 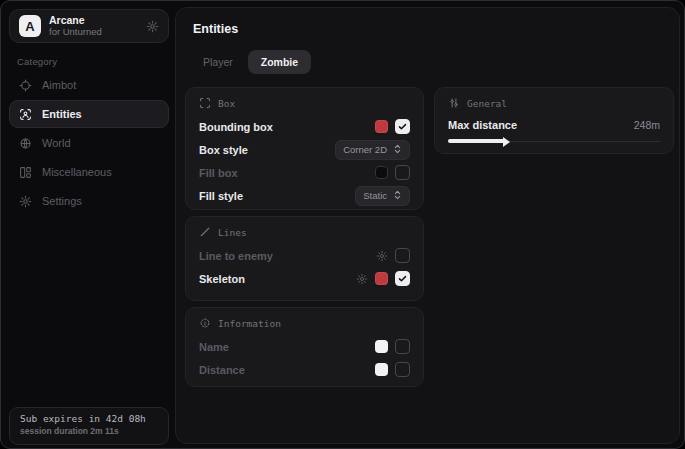 What do you see at coordinates (226, 104) in the screenshot?
I see `card-title: Box` at bounding box center [226, 104].